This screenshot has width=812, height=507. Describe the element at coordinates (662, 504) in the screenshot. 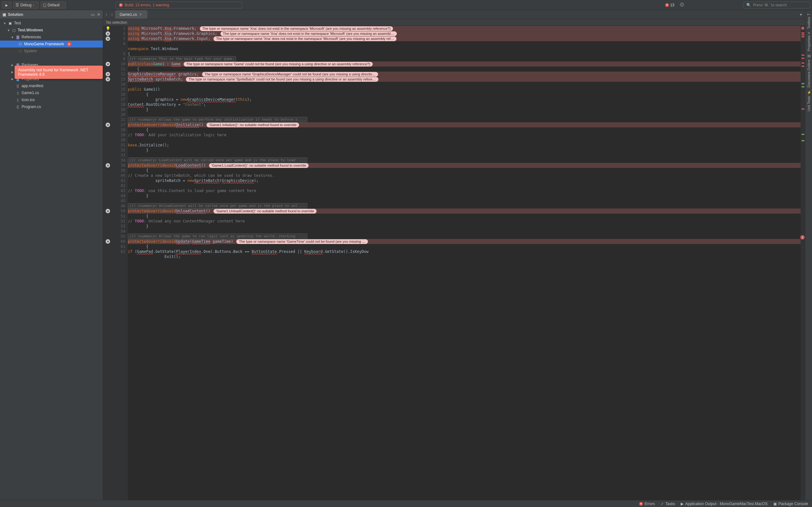

I see `check-icon: ✓` at that location.